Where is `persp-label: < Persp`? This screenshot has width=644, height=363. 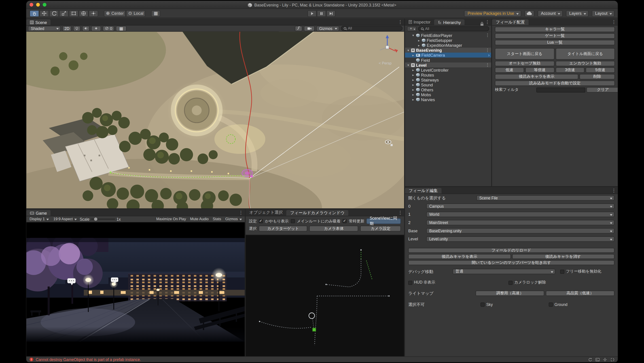
persp-label: < Persp is located at coordinates (385, 63).